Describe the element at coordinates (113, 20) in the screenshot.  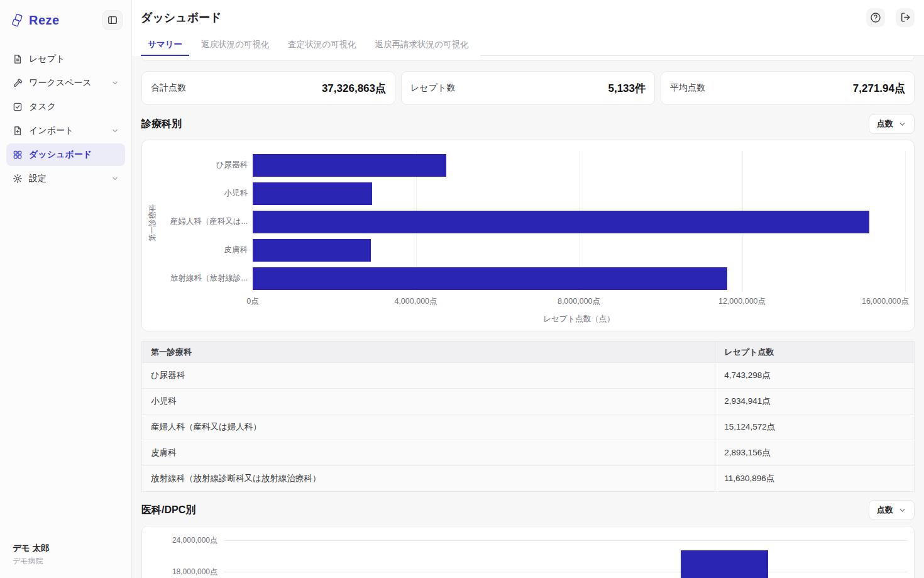
I see `sidebar-collapse-button` at that location.